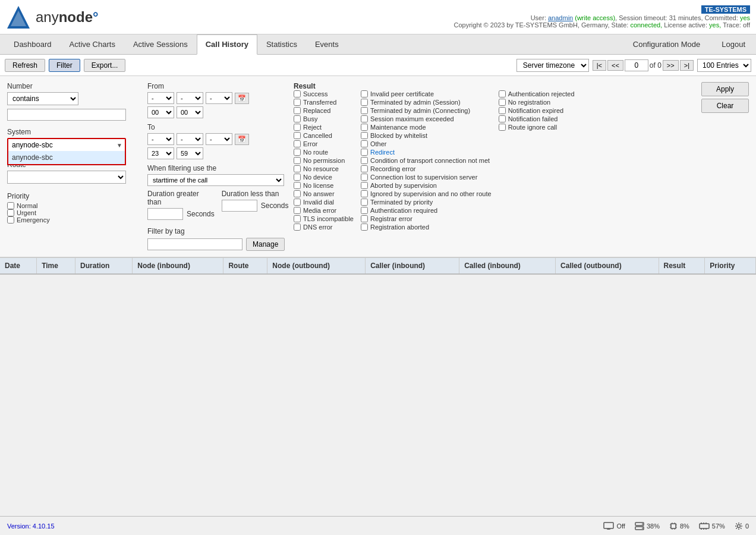 This screenshot has height=535, width=756. Describe the element at coordinates (412, 266) in the screenshot. I see `col-caller-inbound: Caller (inbound)` at that location.